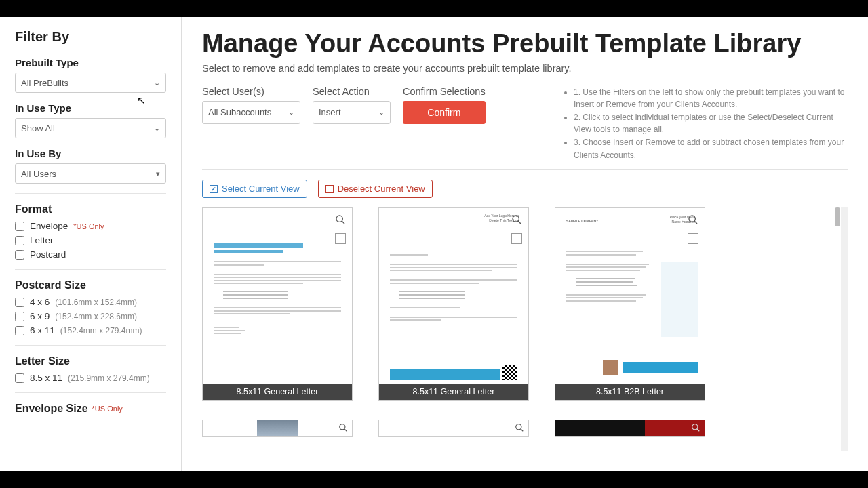 This screenshot has width=868, height=488. What do you see at coordinates (255, 188) in the screenshot?
I see `select-current-view-button: ✔ Select Current View` at bounding box center [255, 188].